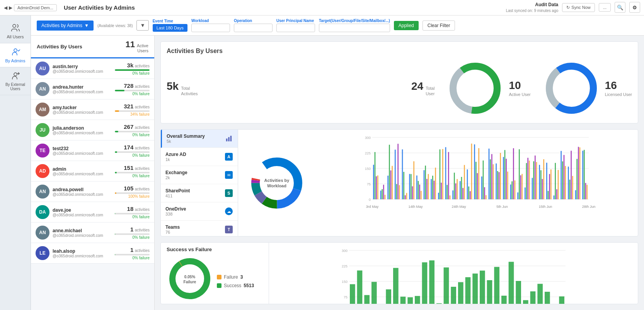 This screenshot has width=644, height=310. I want to click on svg-text: 225, so click(345, 266).